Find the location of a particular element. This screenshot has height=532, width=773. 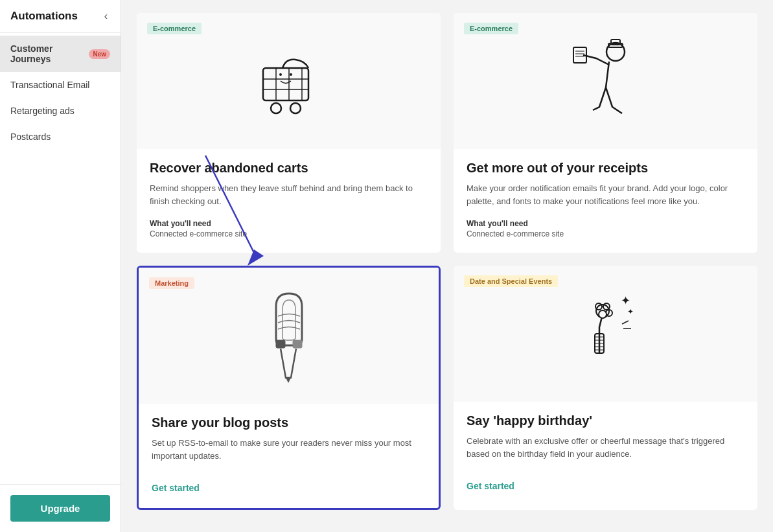

birthday-illustration: ✦ ✦ is located at coordinates (606, 334).